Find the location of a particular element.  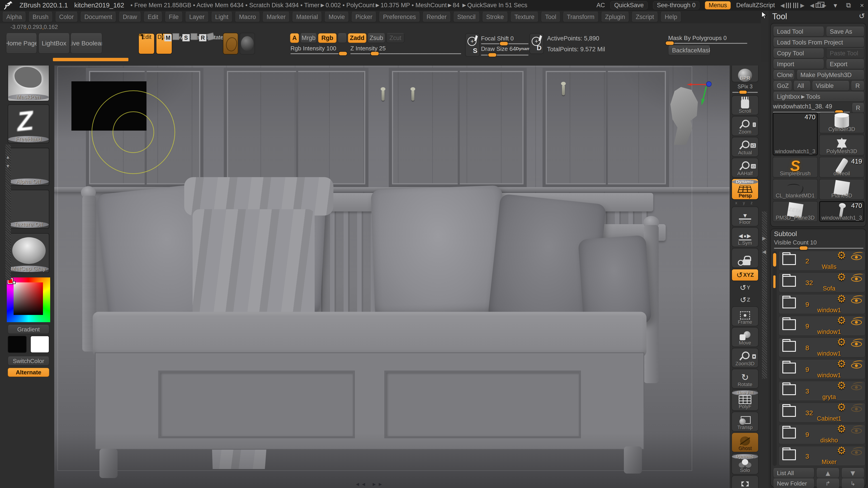

rgb-intensity-slider: Rgb Intensity 100 is located at coordinates (319, 50).